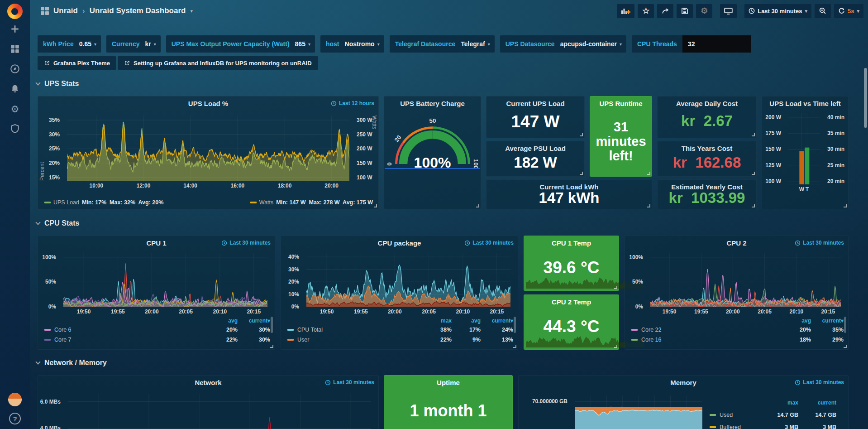 Image resolution: width=868 pixels, height=429 pixels. Describe the element at coordinates (535, 117) in the screenshot. I see `panel-current-ups-load: Current UPS Load 147 W` at that location.